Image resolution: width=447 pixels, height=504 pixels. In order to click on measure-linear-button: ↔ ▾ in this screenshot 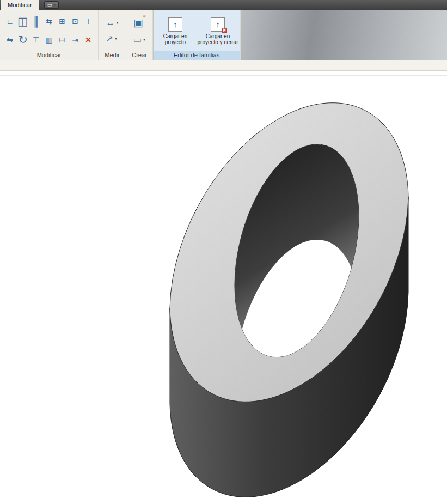, I will do `click(112, 23)`.